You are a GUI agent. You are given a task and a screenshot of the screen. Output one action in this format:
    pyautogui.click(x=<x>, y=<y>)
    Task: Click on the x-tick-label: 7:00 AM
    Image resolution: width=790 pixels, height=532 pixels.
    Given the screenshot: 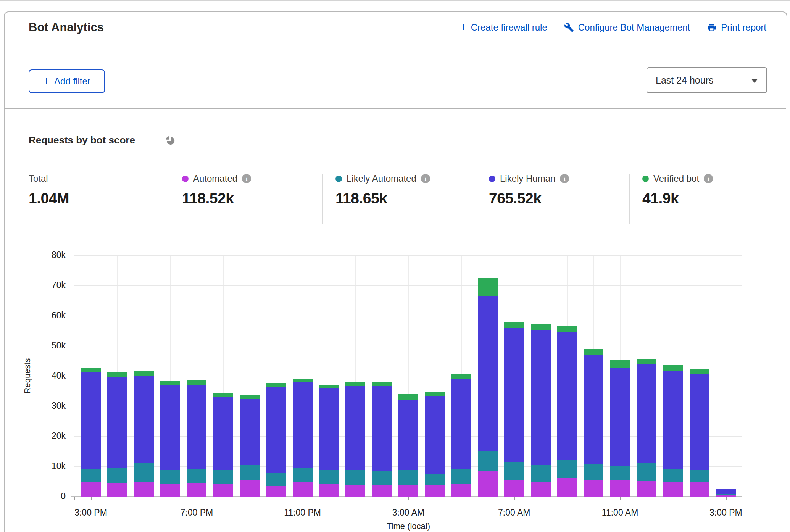 What is the action you would take?
    pyautogui.click(x=514, y=513)
    